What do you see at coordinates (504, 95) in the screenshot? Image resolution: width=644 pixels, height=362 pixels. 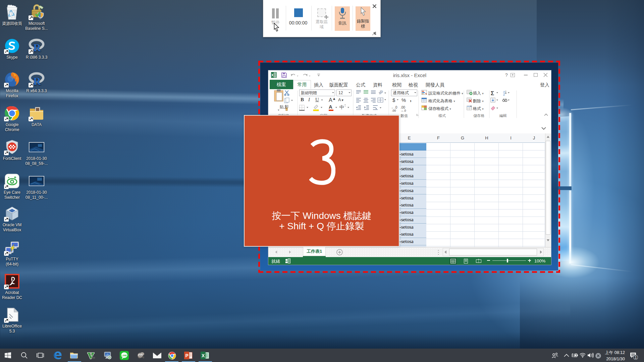 I see `svg-text: Z` at bounding box center [504, 95].